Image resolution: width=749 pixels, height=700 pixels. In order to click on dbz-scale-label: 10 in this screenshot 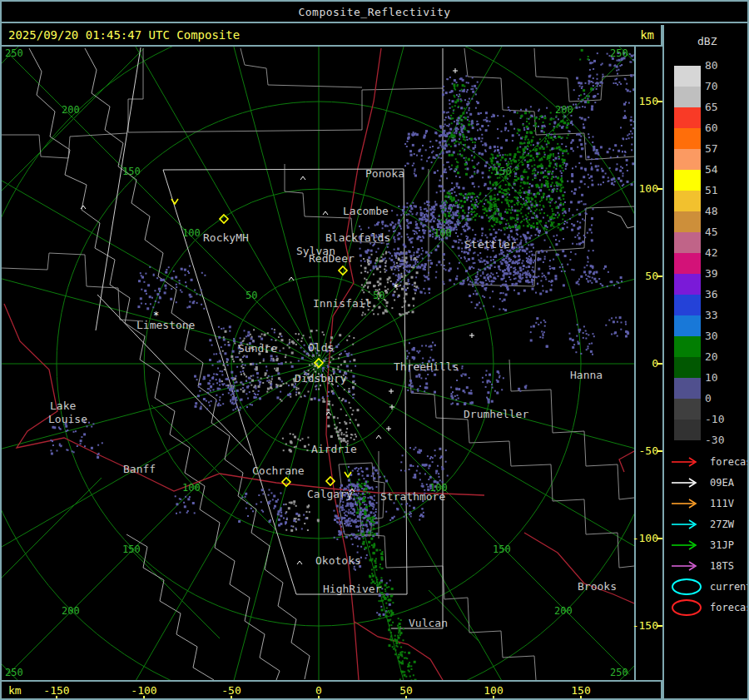, I will do `click(712, 378)`.